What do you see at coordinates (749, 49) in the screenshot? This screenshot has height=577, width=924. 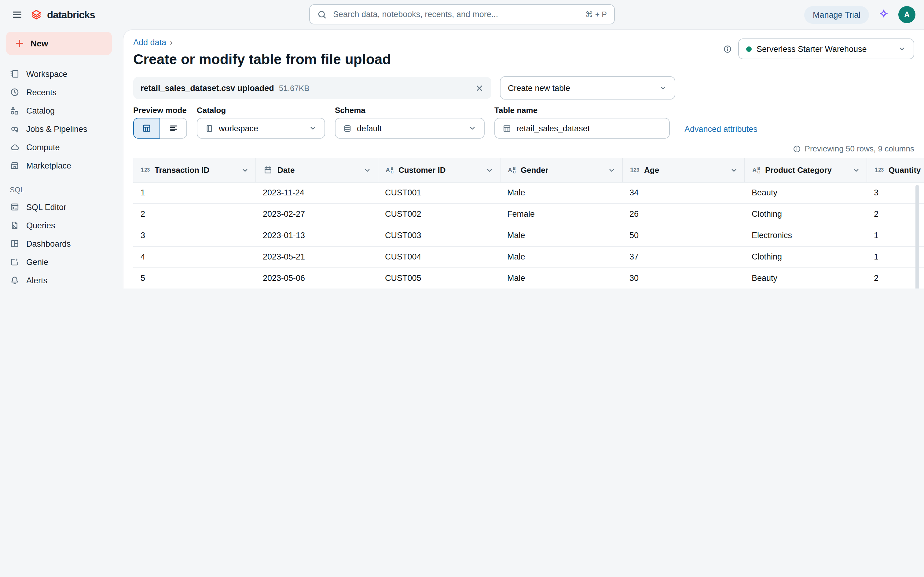 I see `warehouse-status-dot` at bounding box center [749, 49].